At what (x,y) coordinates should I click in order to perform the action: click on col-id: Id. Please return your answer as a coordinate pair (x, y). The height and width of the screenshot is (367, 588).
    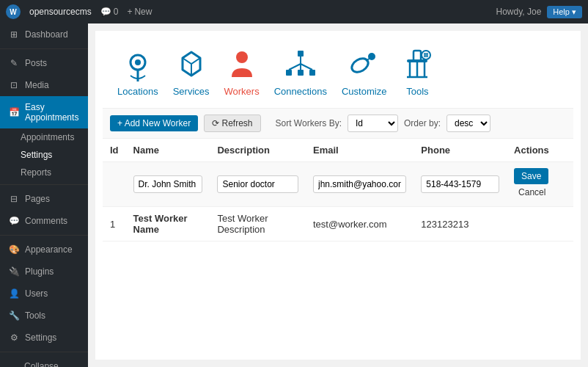
    Looking at the image, I should click on (114, 150).